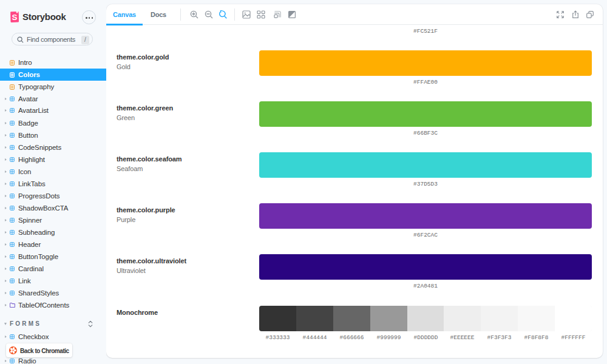 Image resolution: width=607 pixels, height=364 pixels. Describe the element at coordinates (15, 17) in the screenshot. I see `svg-text: S` at that location.